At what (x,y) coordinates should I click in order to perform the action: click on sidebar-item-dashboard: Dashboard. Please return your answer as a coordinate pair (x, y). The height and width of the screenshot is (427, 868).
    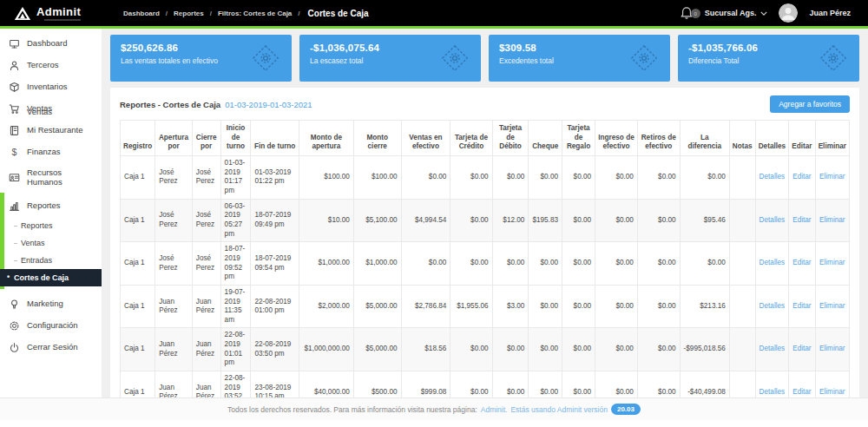
    Looking at the image, I should click on (50, 43).